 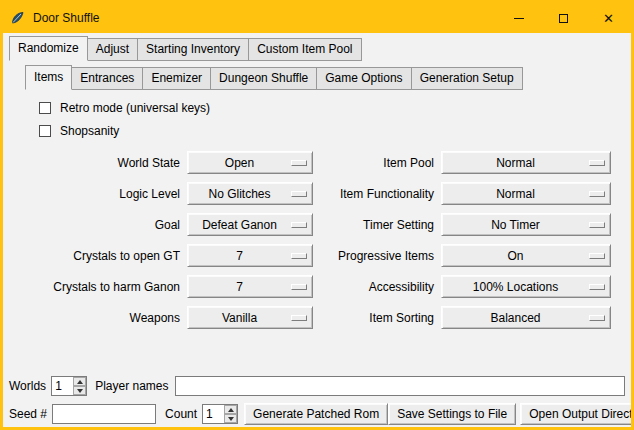 I want to click on titlebar: Door Shuffle ✕, so click(x=317, y=18).